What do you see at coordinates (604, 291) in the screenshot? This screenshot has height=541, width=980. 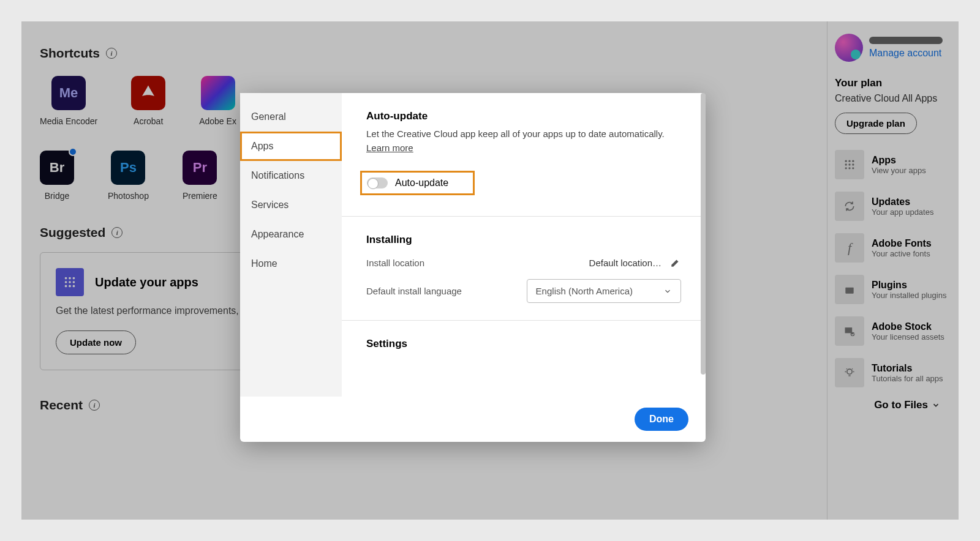 I see `install-language-select: English (North America)` at bounding box center [604, 291].